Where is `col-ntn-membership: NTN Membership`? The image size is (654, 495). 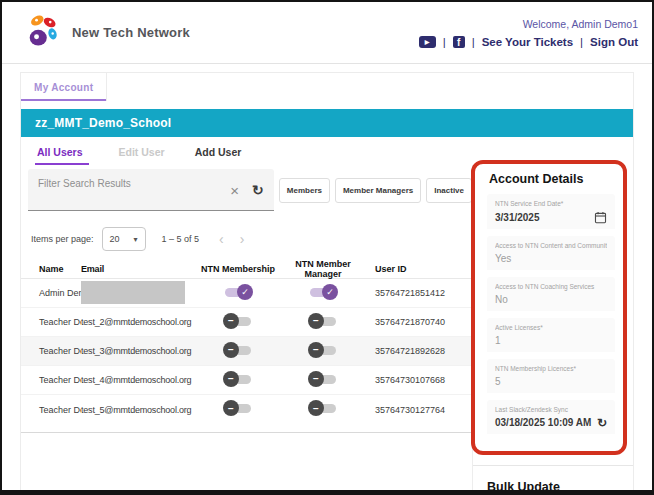
col-ntn-membership: NTN Membership is located at coordinates (238, 269).